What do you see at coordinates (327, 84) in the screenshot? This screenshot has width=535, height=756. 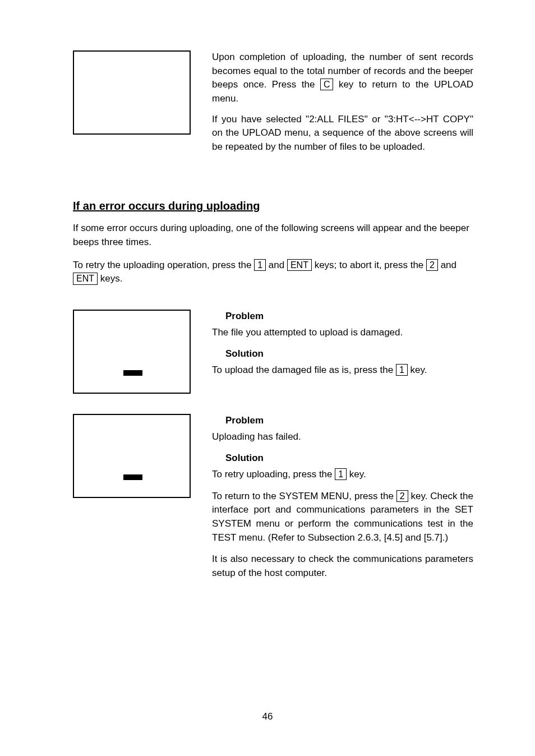 I see `key-c: C` at bounding box center [327, 84].